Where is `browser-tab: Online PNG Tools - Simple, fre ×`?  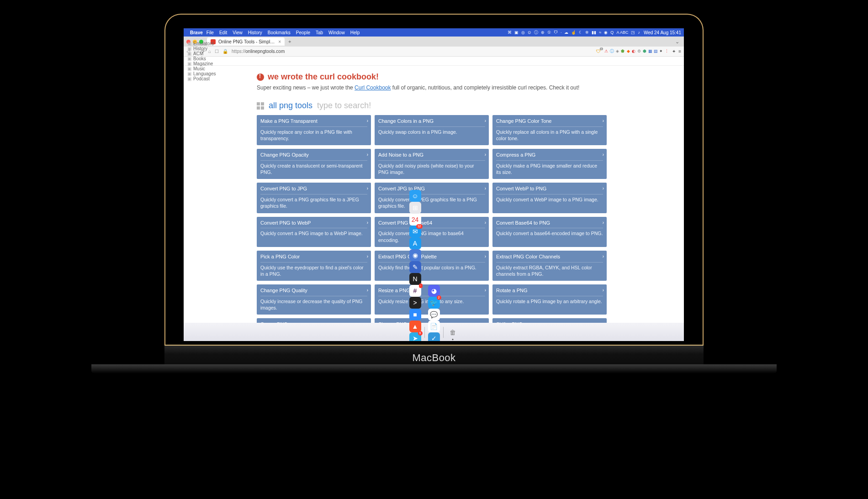
browser-tab: Online PNG Tools - Simple, fre × is located at coordinates (246, 42).